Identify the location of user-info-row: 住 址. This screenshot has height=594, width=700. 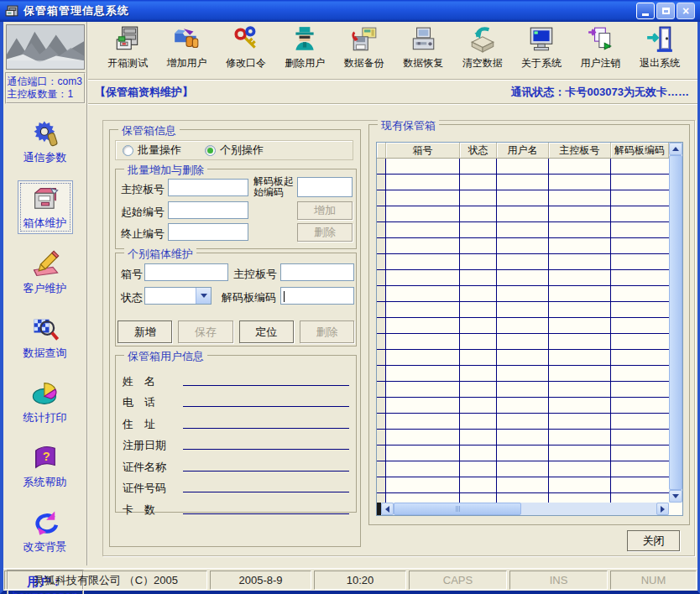
(236, 421).